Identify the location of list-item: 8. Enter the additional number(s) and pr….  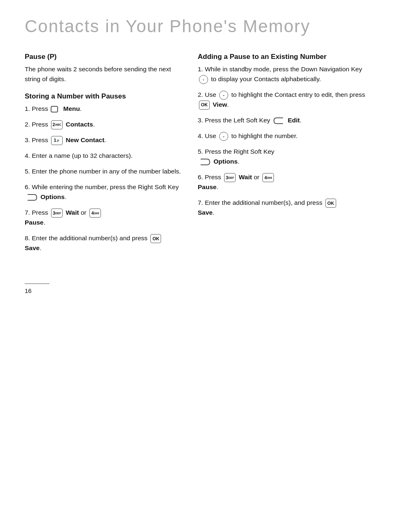
(103, 243).